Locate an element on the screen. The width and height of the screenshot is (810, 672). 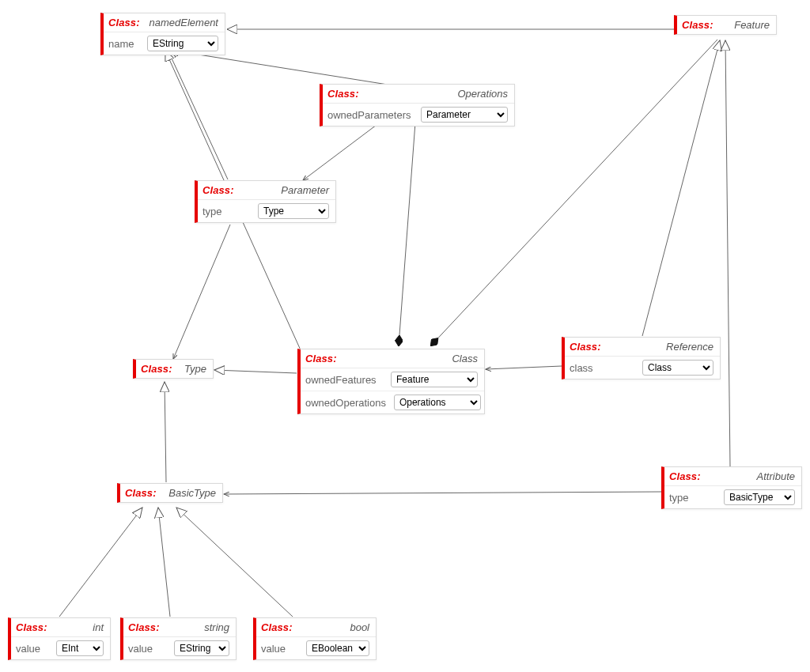
class-box-int: Class: int value EInt is located at coordinates (59, 639).